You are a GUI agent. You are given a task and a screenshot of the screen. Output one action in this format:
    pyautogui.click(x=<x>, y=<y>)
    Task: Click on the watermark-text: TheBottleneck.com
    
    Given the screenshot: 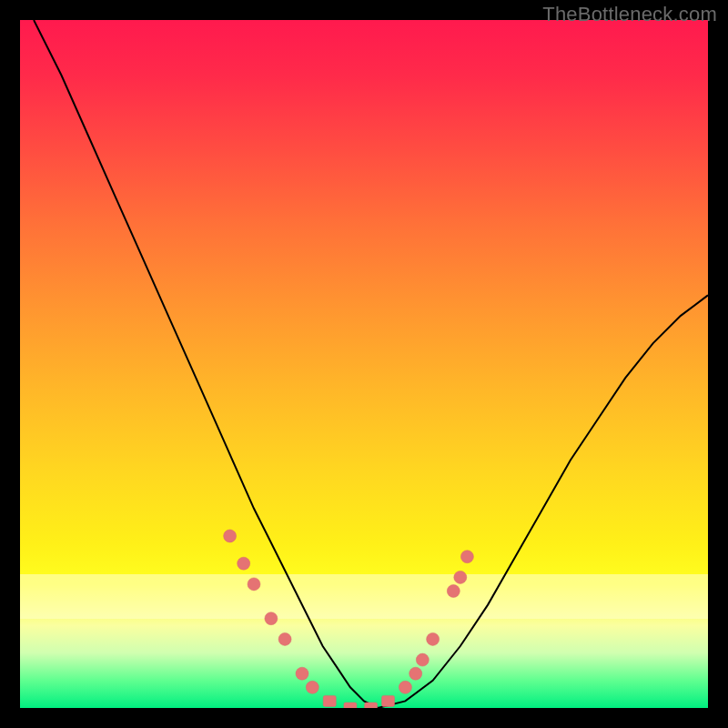 What is the action you would take?
    pyautogui.click(x=630, y=15)
    